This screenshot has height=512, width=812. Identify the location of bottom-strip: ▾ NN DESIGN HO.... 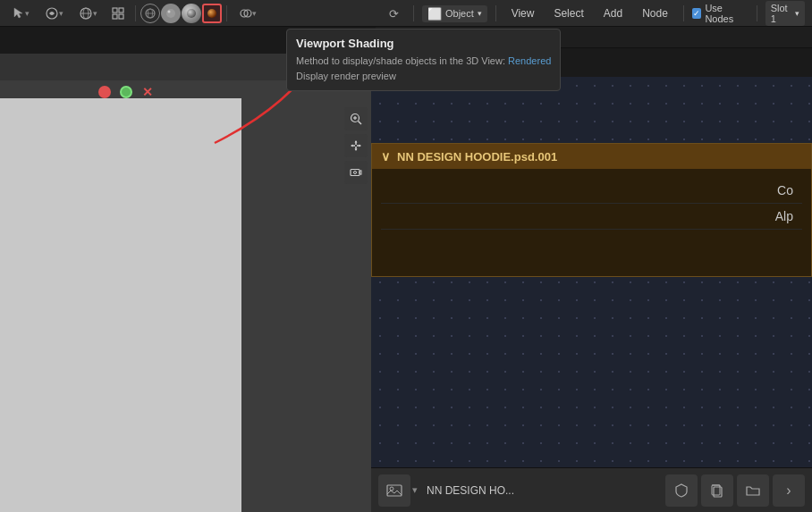
(592, 490).